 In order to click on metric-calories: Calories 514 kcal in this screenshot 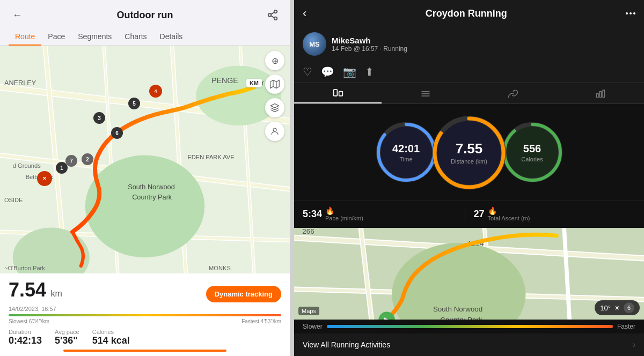, I will do `click(111, 338)`.